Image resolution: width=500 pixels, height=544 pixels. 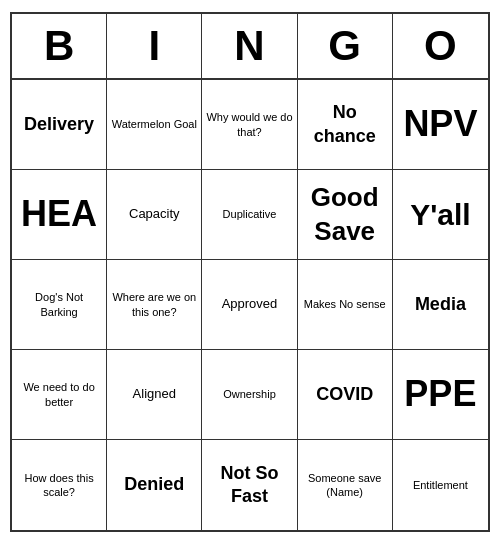 What do you see at coordinates (250, 305) in the screenshot?
I see `bingo-cell-12: Approved` at bounding box center [250, 305].